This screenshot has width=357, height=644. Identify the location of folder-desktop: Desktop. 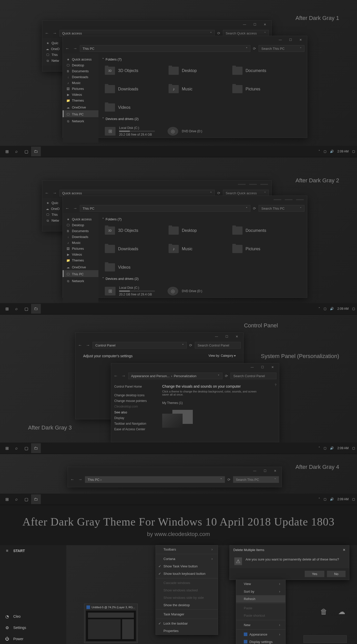
(194, 71).